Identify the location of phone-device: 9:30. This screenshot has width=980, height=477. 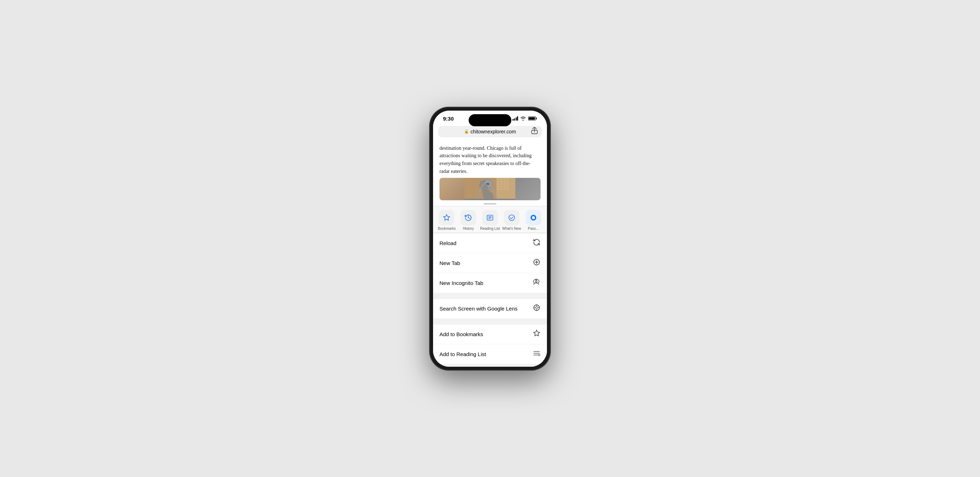
(490, 238).